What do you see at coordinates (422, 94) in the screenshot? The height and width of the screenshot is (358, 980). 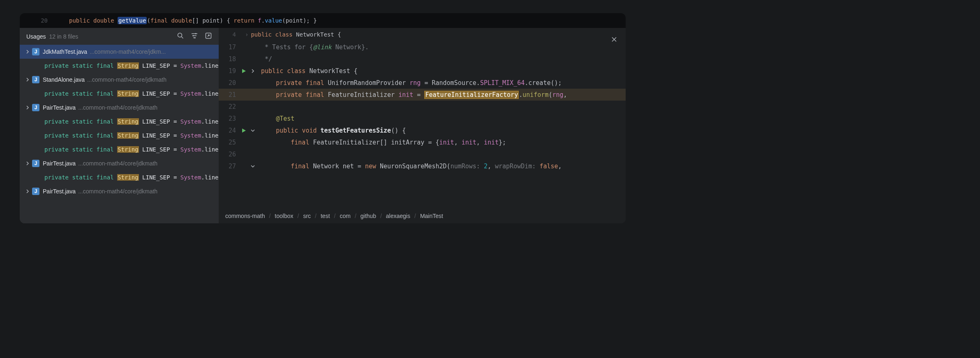 I see `code-line: 21 private final FeatureInitializer init…` at bounding box center [422, 94].